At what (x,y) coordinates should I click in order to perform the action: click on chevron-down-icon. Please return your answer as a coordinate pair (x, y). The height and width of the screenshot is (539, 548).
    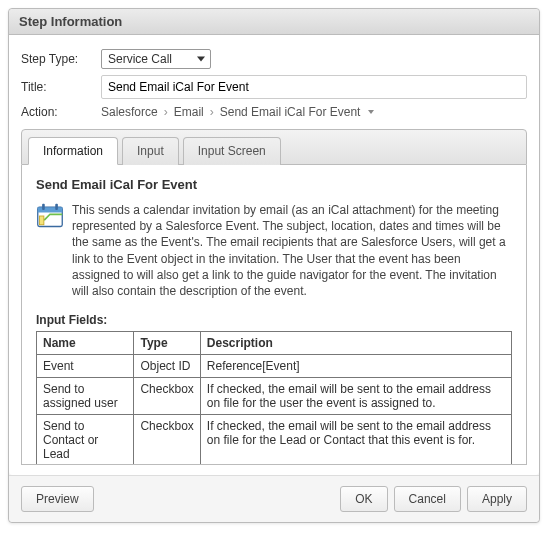
    Looking at the image, I should click on (201, 60).